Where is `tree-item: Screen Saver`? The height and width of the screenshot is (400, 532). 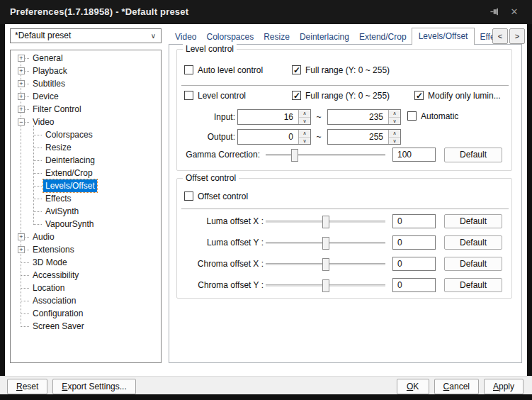 tree-item: Screen Saver is located at coordinates (86, 326).